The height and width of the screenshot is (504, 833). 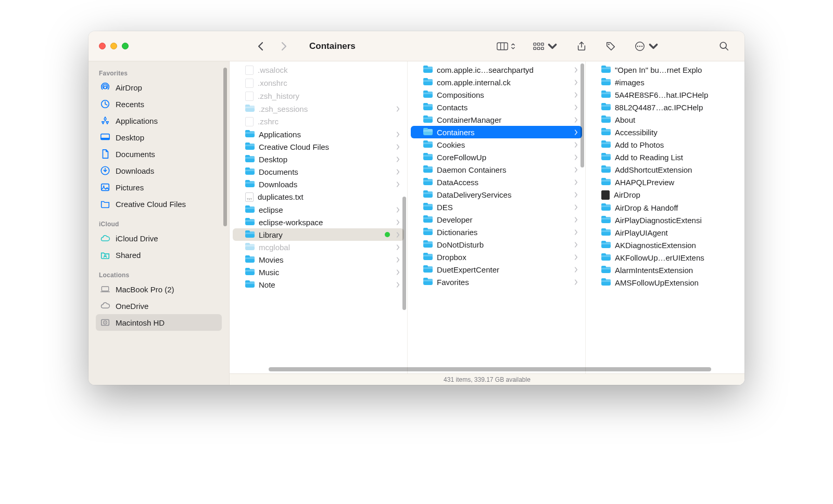 I want to click on list-item: AHAPQLPreview, so click(x=666, y=182).